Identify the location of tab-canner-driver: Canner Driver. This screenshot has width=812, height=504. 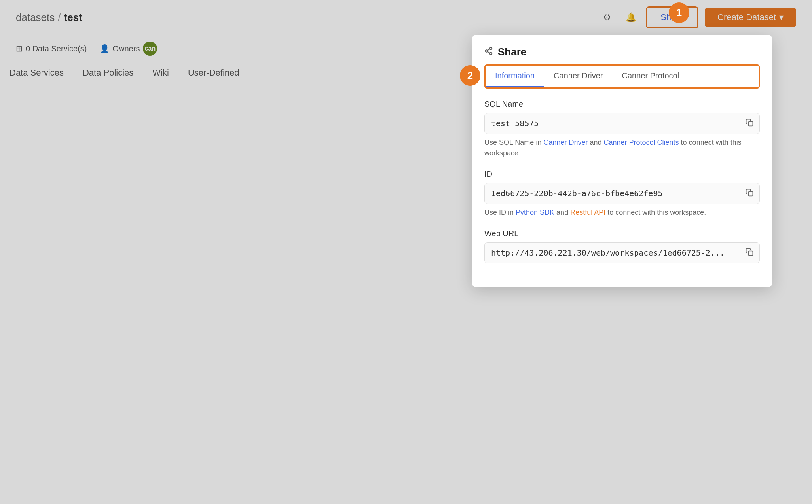
(578, 76).